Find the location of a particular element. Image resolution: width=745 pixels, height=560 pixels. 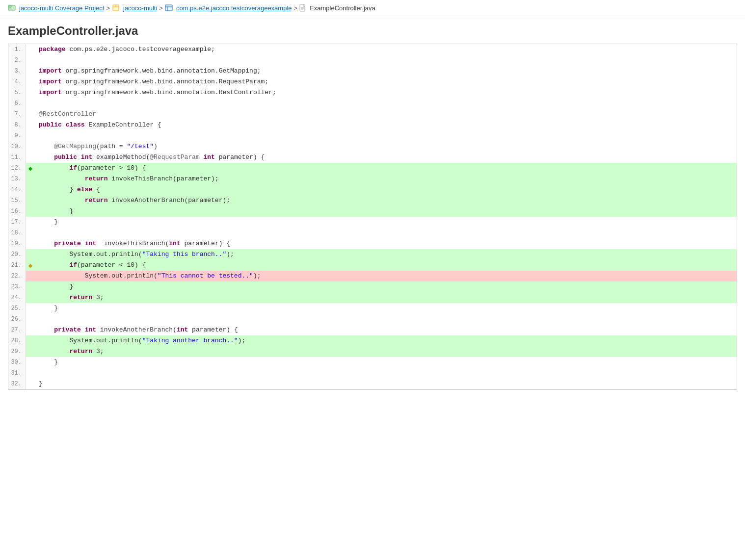

line-number: 6. is located at coordinates (17, 103).